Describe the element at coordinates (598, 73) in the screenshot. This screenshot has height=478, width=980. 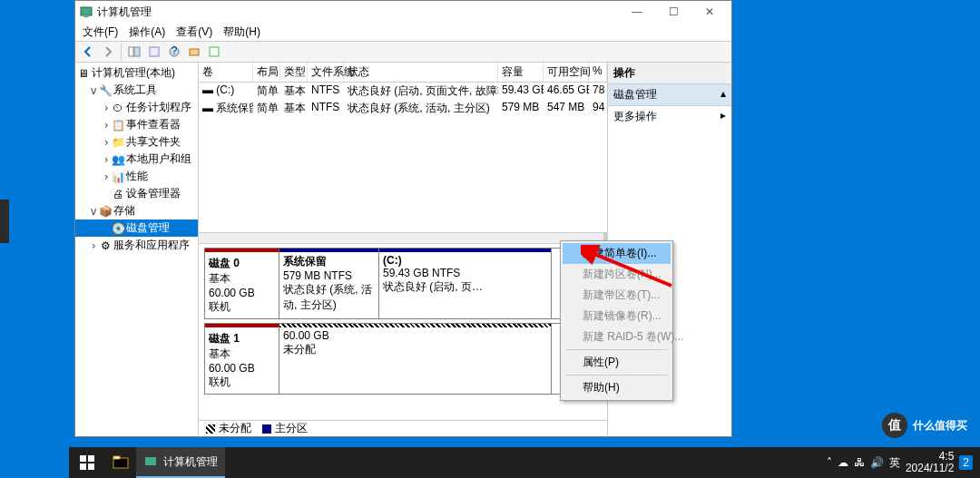
I see `col-pct: %` at that location.